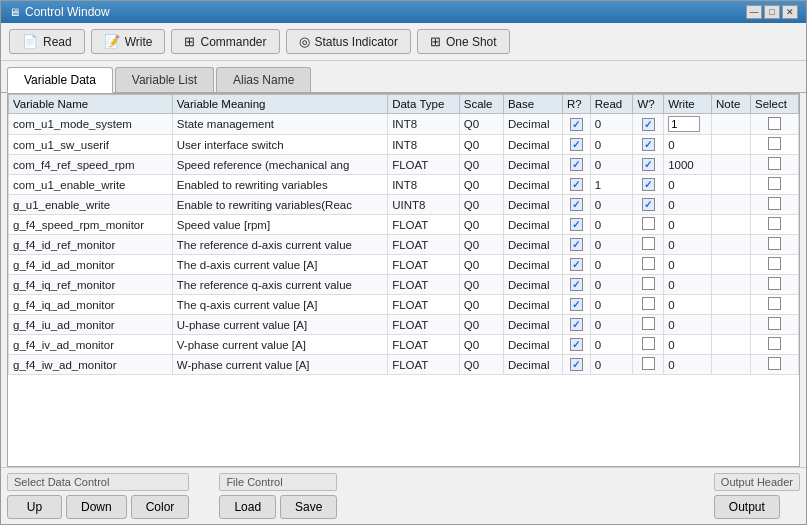 The height and width of the screenshot is (525, 807). Describe the element at coordinates (757, 496) in the screenshot. I see `output-header-group: Output Header Output` at that location.